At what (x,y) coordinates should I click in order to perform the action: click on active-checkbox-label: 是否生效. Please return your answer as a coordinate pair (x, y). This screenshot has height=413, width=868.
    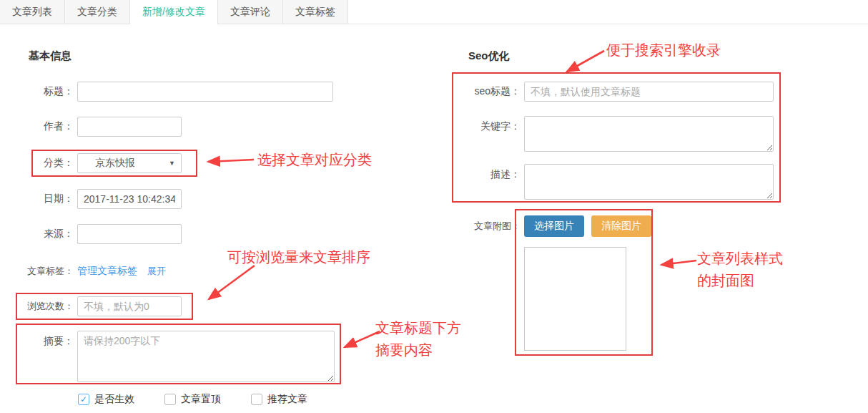
    Looking at the image, I should click on (114, 399).